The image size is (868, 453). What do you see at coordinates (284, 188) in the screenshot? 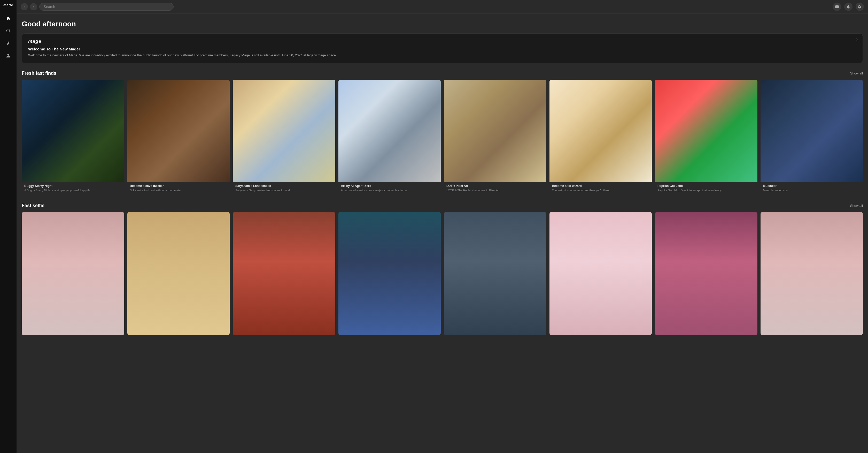
I see `card-info: Satyakam's Landscapes Satyakam Garg crea…` at bounding box center [284, 188].